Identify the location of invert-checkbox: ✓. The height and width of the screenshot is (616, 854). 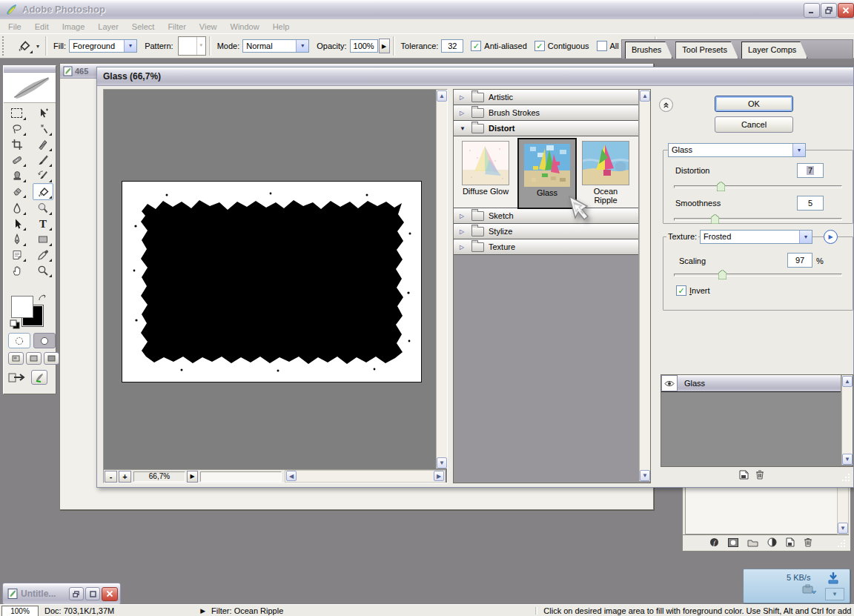
(681, 291).